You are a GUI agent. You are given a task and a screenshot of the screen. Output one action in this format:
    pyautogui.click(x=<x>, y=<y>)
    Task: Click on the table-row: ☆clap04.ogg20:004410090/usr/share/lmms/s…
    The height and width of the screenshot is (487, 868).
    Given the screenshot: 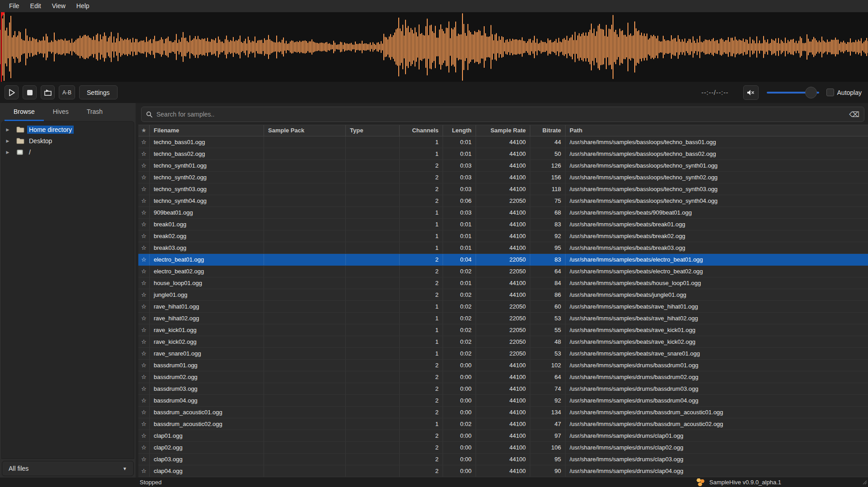 What is the action you would take?
    pyautogui.click(x=503, y=471)
    